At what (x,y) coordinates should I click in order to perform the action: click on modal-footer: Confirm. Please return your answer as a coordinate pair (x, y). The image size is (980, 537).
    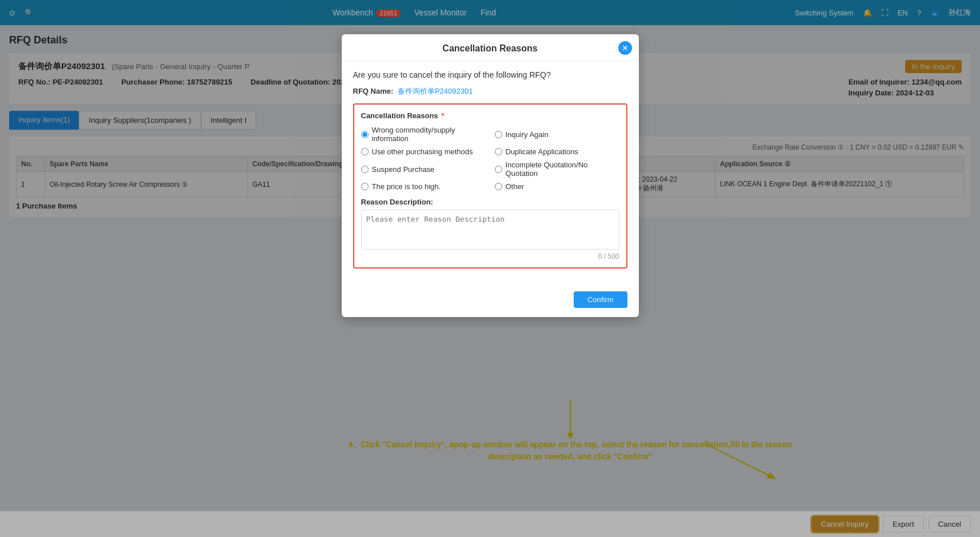
    Looking at the image, I should click on (490, 300).